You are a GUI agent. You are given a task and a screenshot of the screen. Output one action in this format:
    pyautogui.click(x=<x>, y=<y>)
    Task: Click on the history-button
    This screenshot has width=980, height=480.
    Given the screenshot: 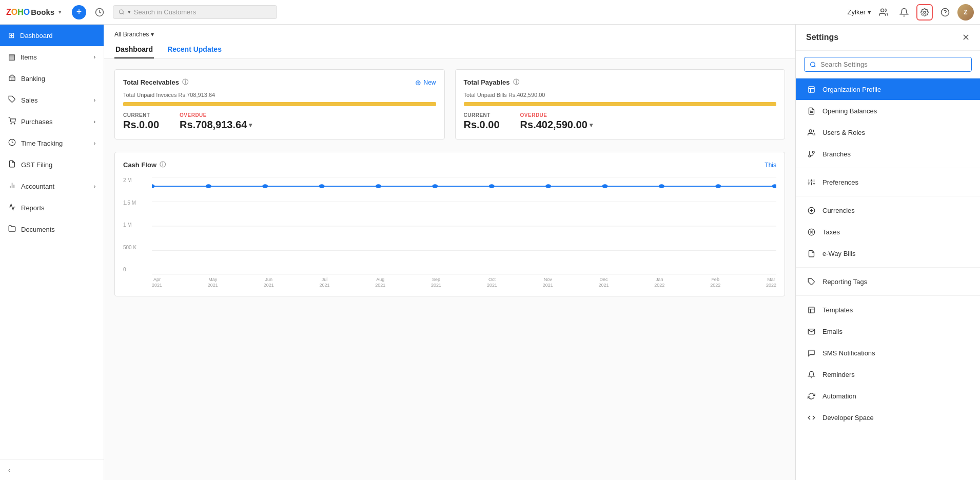 What is the action you would take?
    pyautogui.click(x=100, y=12)
    